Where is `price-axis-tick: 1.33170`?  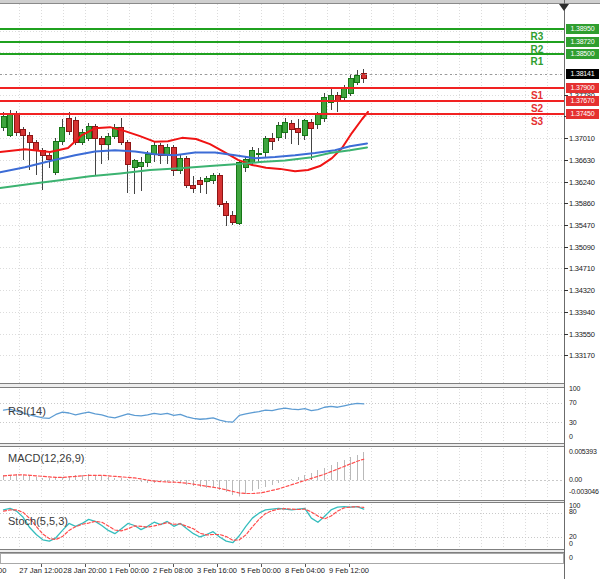
price-axis-tick: 1.33170 is located at coordinates (582, 356).